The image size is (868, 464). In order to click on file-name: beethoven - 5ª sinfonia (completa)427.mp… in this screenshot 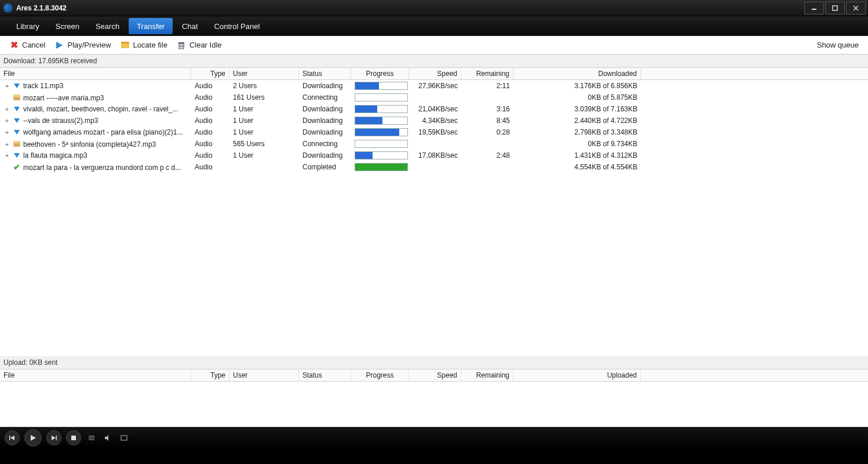, I will do `click(89, 144)`.